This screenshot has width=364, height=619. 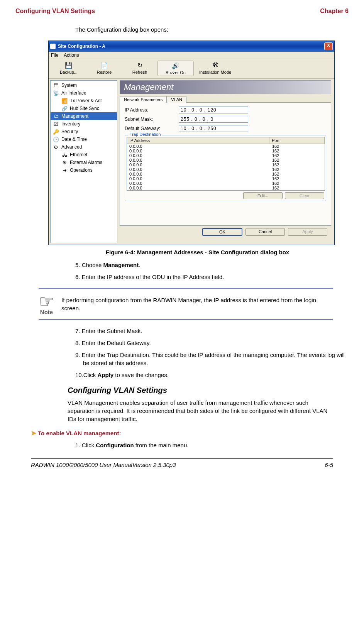 I want to click on sidebar-item-label: Air Interface, so click(x=74, y=93).